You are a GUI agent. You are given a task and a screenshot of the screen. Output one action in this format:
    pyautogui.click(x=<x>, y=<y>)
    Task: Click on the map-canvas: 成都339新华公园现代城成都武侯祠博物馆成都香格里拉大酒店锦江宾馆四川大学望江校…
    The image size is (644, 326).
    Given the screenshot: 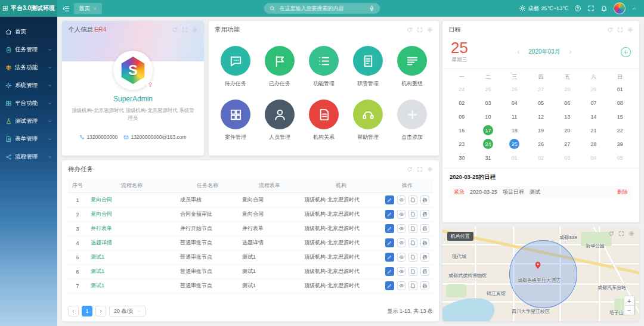 What is the action you would take?
    pyautogui.click(x=541, y=274)
    